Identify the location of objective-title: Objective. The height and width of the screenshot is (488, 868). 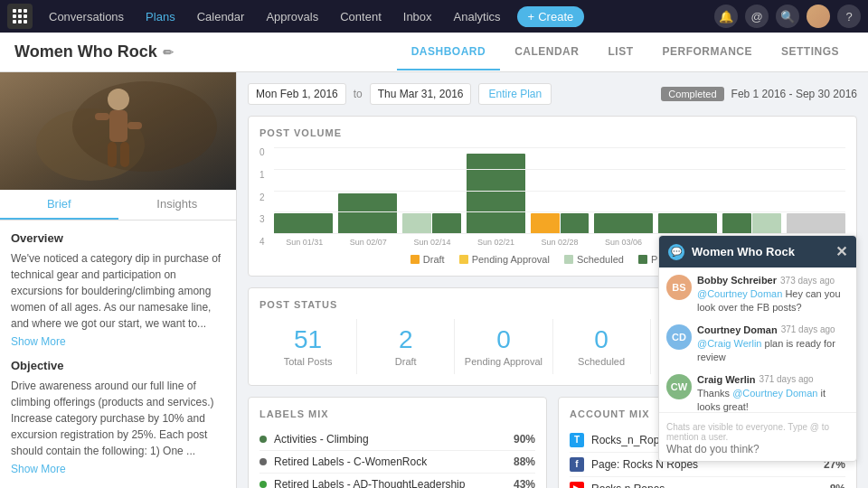
(118, 365).